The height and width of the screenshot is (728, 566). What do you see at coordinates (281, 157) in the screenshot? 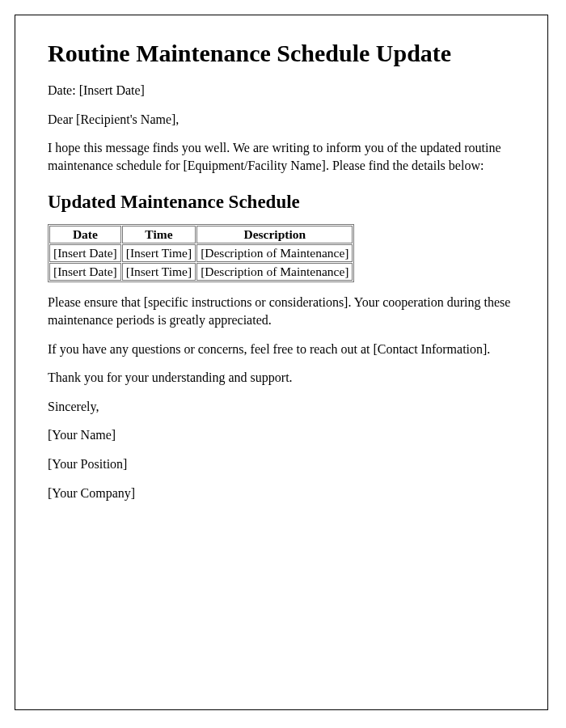
I see `intro-paragraph: I hope this message finds you well. We a…` at bounding box center [281, 157].